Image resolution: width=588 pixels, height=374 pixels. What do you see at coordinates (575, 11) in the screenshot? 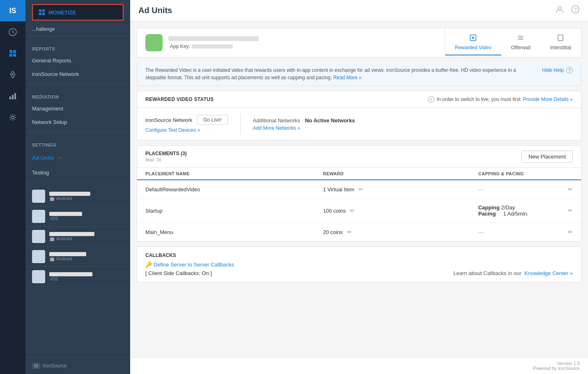
I see `help-icon: ?` at bounding box center [575, 11].